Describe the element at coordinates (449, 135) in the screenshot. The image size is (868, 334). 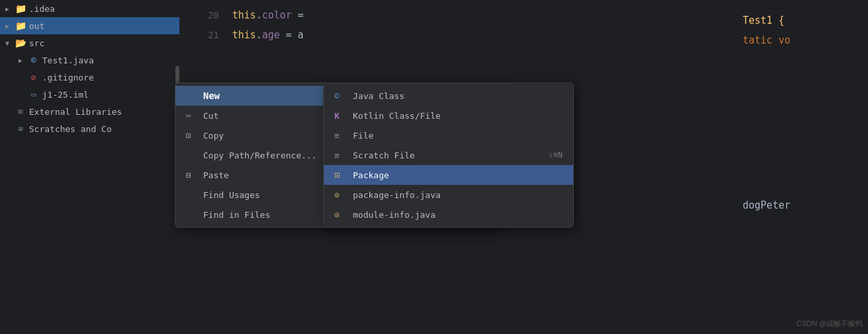
I see `submenu-item-file: ≡ File` at that location.